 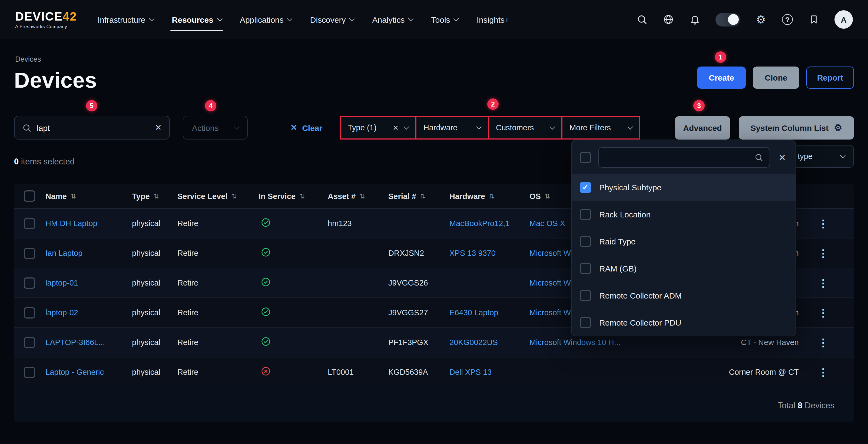 What do you see at coordinates (490, 128) in the screenshot?
I see `filter-group: Type (1)✕HardwareCustomersMore Filters` at bounding box center [490, 128].